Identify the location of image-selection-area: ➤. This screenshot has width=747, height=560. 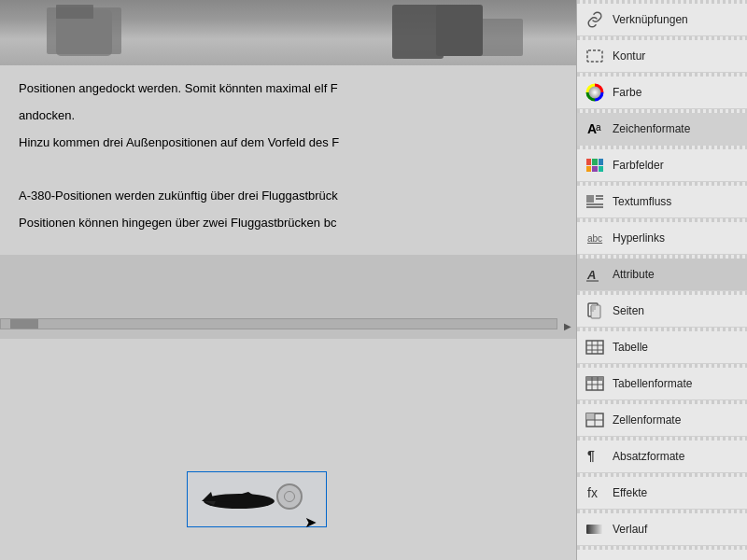
(261, 502).